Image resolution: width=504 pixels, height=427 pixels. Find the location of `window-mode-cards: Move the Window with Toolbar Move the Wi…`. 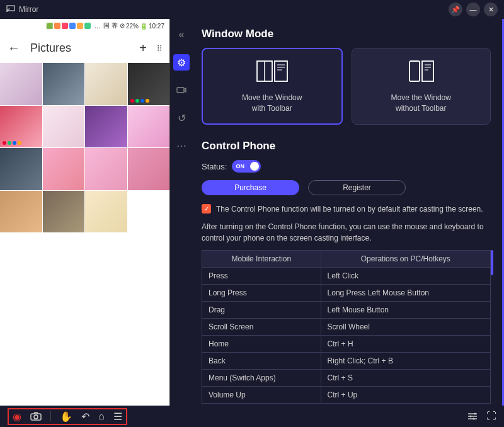

window-mode-cards: Move the Window with Toolbar Move the Wi… is located at coordinates (346, 86).